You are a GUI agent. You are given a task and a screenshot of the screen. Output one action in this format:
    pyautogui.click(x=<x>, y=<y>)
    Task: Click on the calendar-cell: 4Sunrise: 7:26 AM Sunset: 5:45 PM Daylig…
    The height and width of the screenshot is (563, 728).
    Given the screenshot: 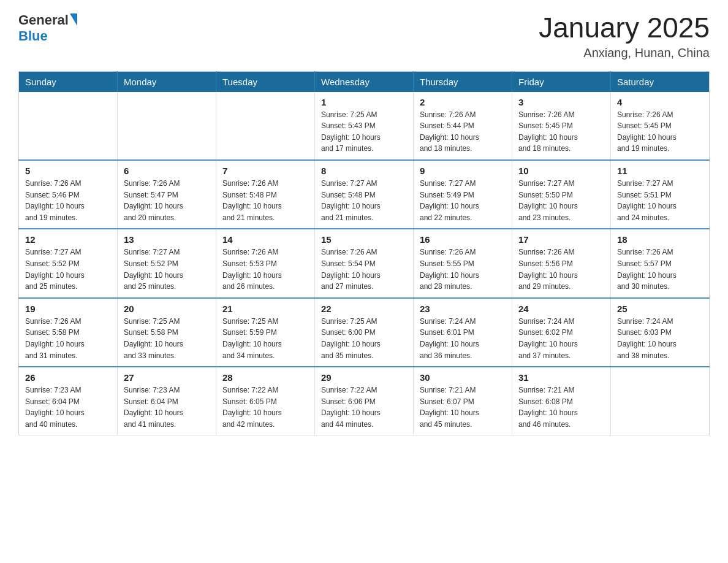 What is the action you would take?
    pyautogui.click(x=661, y=126)
    